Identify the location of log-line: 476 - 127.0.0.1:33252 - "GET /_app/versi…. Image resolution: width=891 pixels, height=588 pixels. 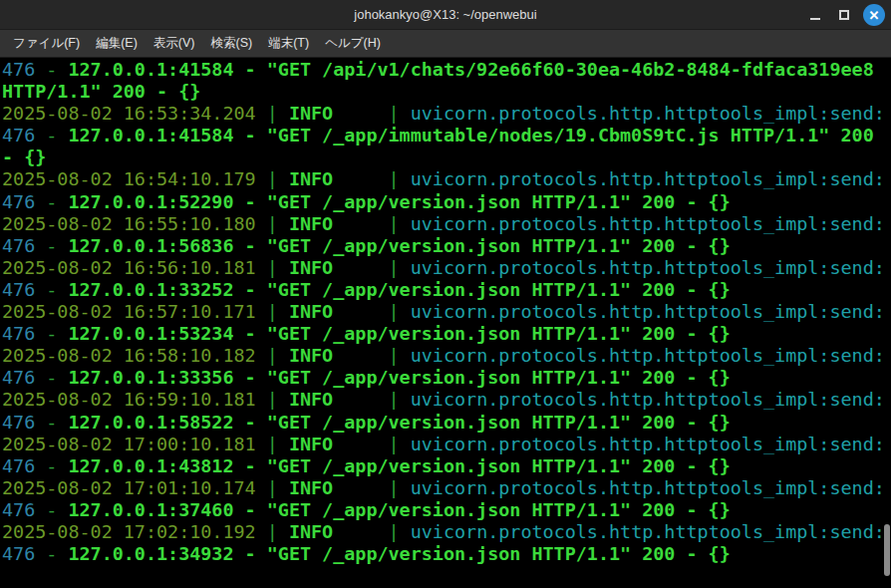
(446, 290).